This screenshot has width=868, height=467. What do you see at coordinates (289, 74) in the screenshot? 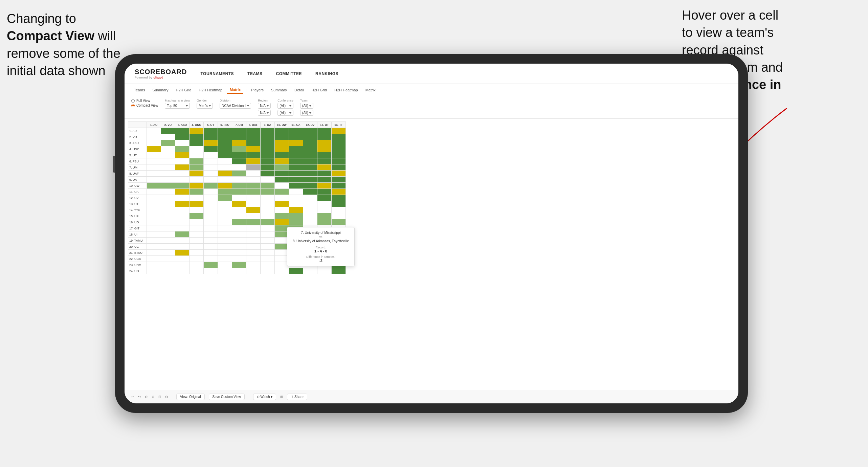
I see `nav-committee: COMMITTEE` at bounding box center [289, 74].